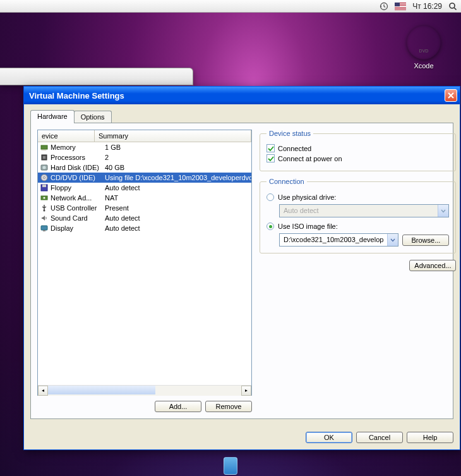  What do you see at coordinates (424, 47) in the screenshot?
I see `desktop-icon-xcode: Xcode` at bounding box center [424, 47].